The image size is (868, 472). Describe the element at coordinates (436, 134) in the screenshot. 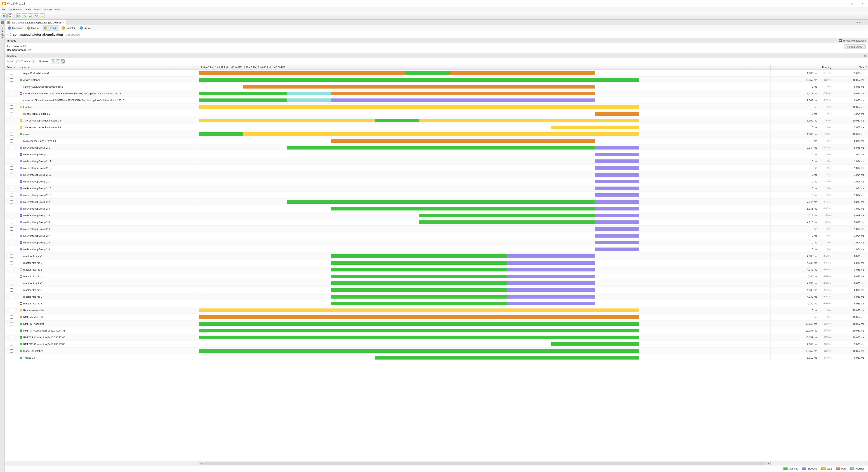

I see `thread-row: main1,008 ms(10%)10,057 ms` at that location.